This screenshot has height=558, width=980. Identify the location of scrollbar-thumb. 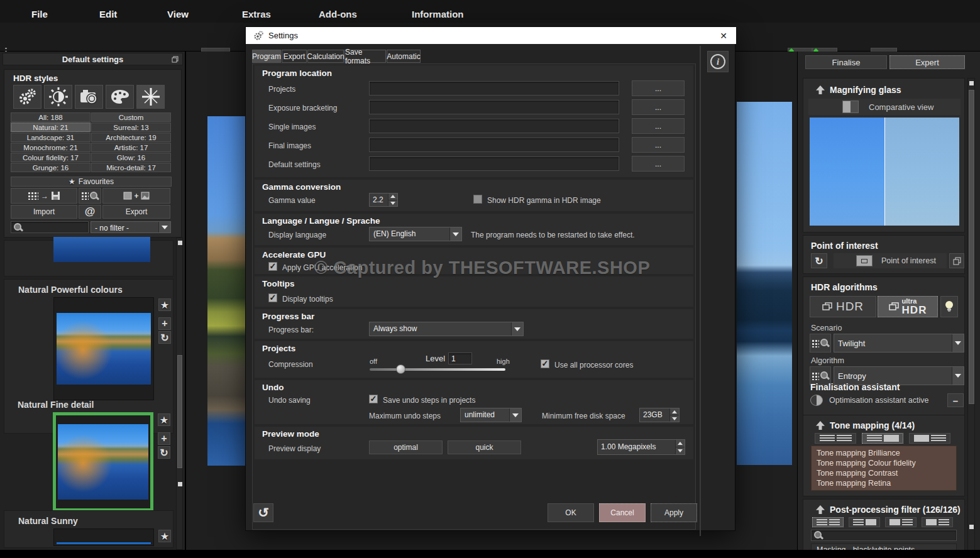
(972, 247).